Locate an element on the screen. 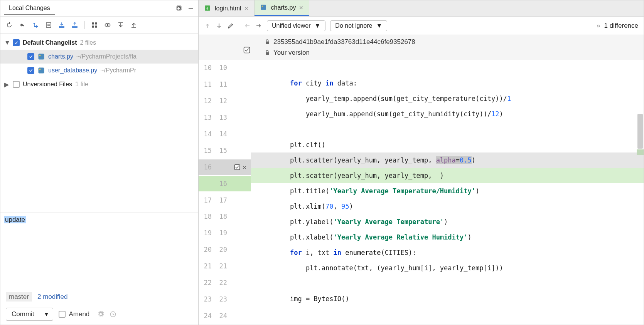  refresh-icon is located at coordinates (9, 25).